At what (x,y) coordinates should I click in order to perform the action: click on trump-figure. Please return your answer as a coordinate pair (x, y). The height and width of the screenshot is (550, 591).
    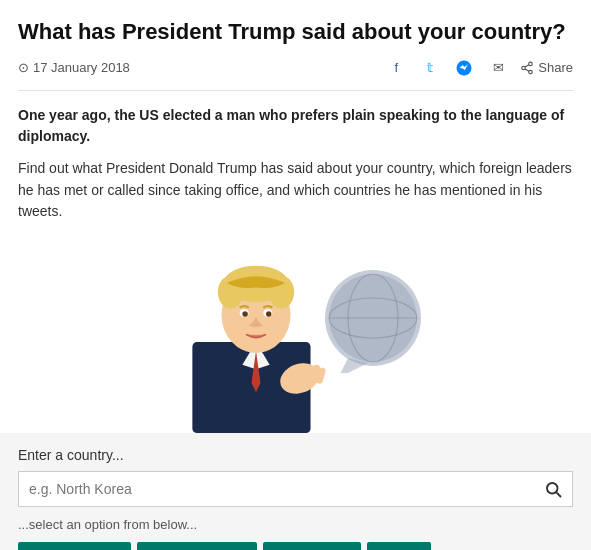
    Looking at the image, I should click on (256, 333).